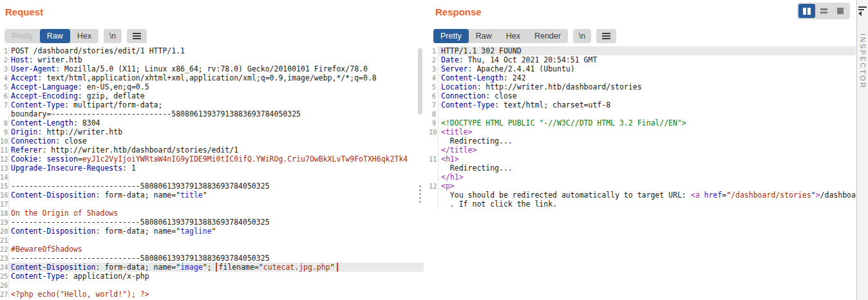 Image resolution: width=868 pixels, height=300 pixels. Describe the element at coordinates (216, 141) in the screenshot. I see `code-text: Connection: close` at that location.